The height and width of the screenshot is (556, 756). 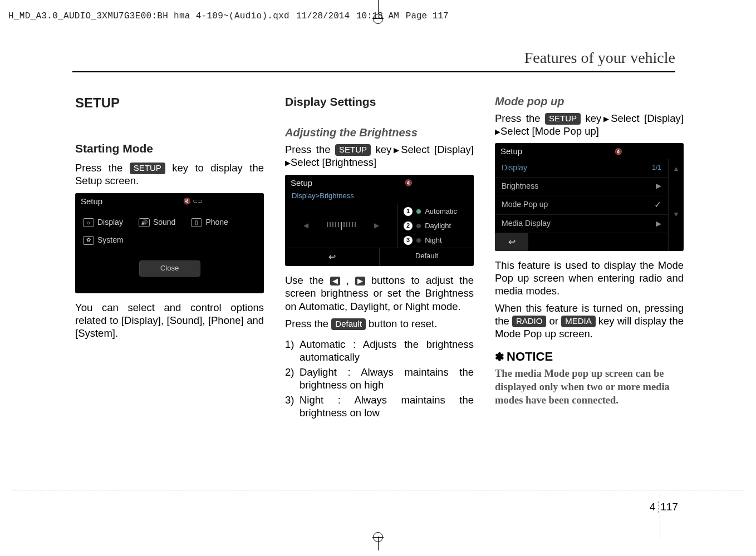 What do you see at coordinates (441, 211) in the screenshot?
I see `label: Automatic` at bounding box center [441, 211].